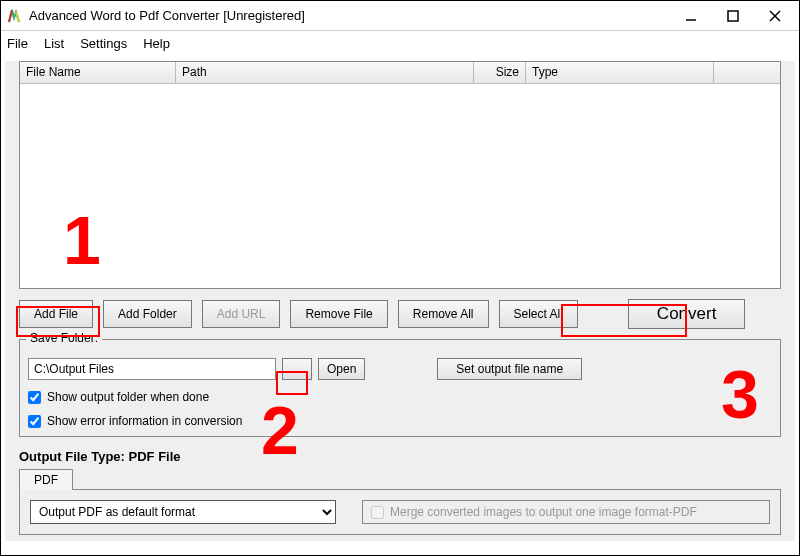 The height and width of the screenshot is (556, 800). What do you see at coordinates (400, 421) in the screenshot?
I see `show-error-row: Show error information in conversion` at bounding box center [400, 421].